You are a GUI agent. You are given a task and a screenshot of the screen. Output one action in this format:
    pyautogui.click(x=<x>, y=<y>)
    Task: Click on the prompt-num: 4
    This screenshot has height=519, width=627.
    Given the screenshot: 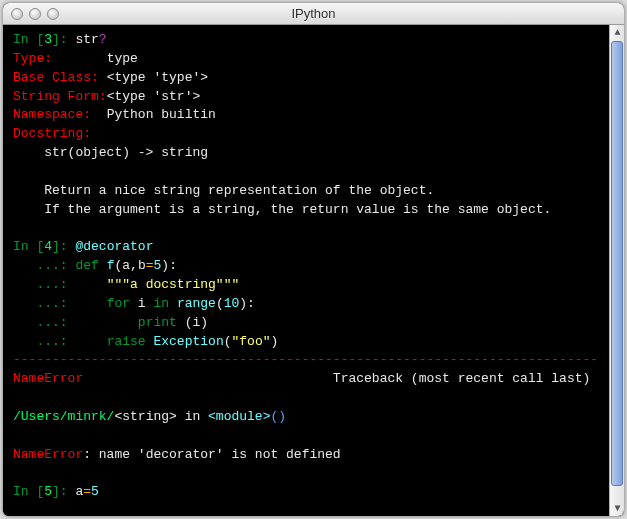 What is the action you would take?
    pyautogui.click(x=48, y=246)
    